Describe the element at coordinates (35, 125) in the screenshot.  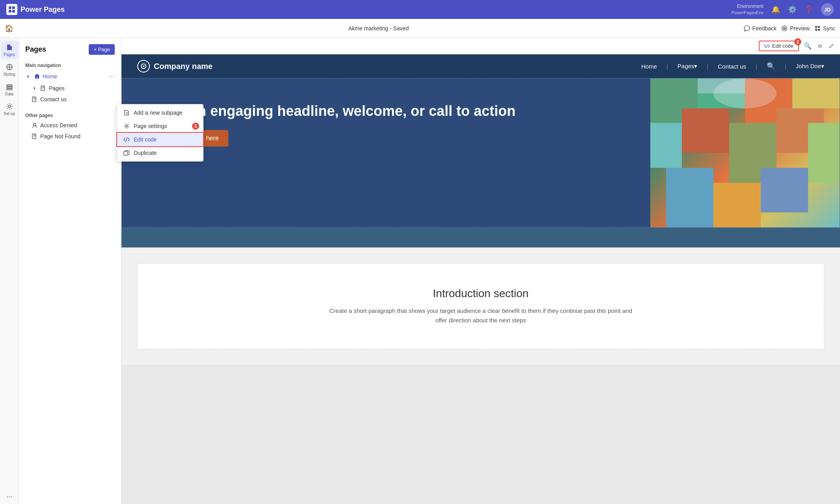
I see `access-denied-icon` at that location.